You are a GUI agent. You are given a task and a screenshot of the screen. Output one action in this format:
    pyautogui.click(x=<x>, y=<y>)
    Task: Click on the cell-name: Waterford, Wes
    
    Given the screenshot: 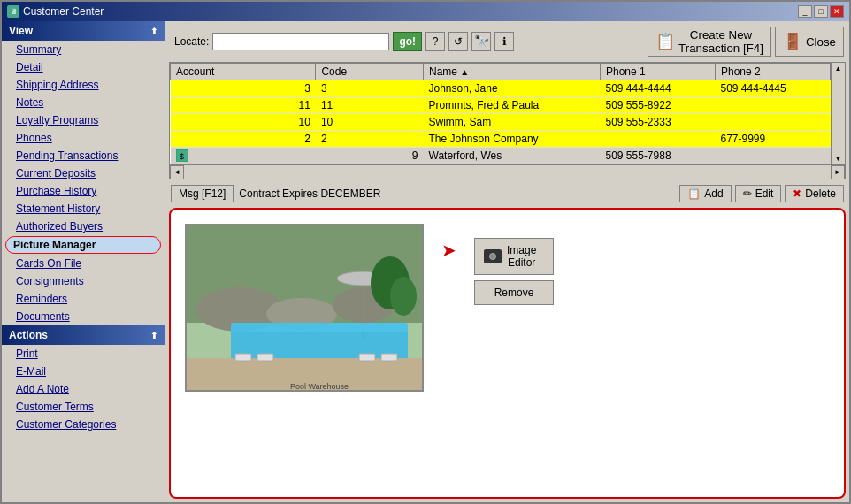 What is the action you would take?
    pyautogui.click(x=512, y=156)
    